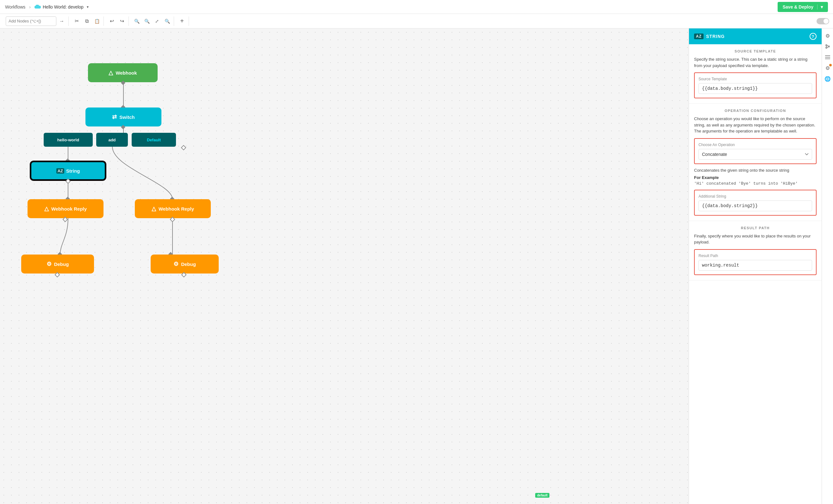 The height and width of the screenshot is (504, 833). What do you see at coordinates (154, 140) in the screenshot?
I see `default-branch: Default` at bounding box center [154, 140].